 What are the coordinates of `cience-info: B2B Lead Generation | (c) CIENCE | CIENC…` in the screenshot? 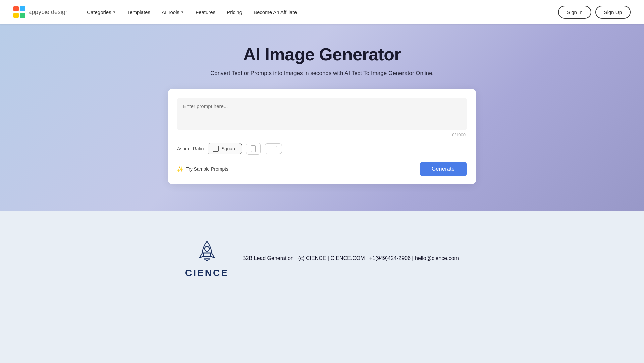 It's located at (351, 258).